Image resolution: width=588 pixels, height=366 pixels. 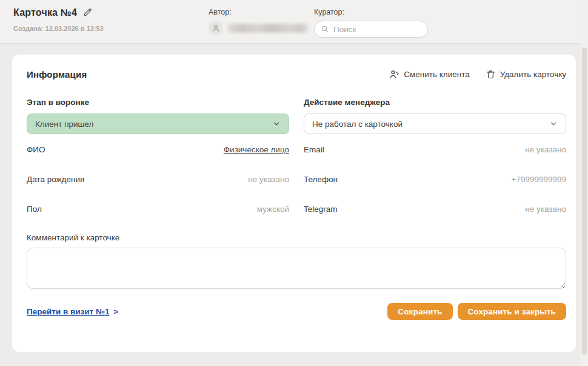 What do you see at coordinates (36, 149) in the screenshot?
I see `fio-label: ФИО` at bounding box center [36, 149].